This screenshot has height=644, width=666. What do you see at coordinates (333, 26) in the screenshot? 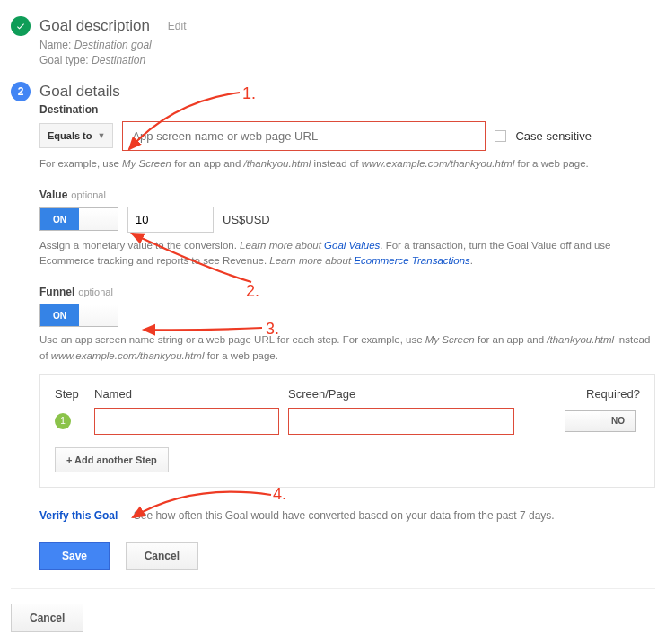
I see `step-1-header: Goal description Edit` at bounding box center [333, 26].